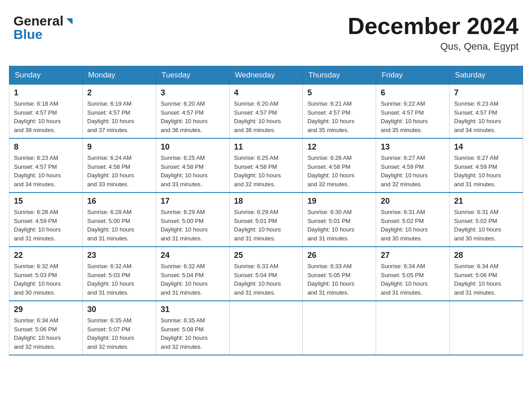 This screenshot has height=411, width=532. What do you see at coordinates (119, 201) in the screenshot?
I see `day-number: 16` at bounding box center [119, 201].